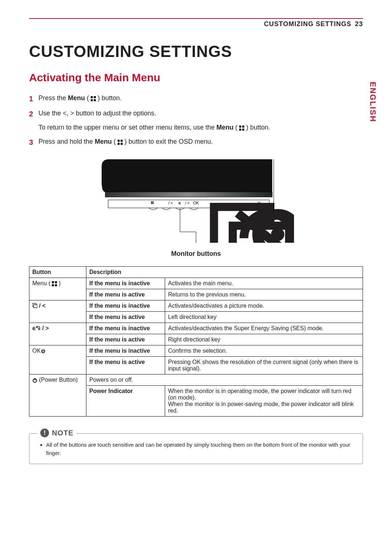 The height and width of the screenshot is (553, 392). I want to click on cell-button-picture: / <, so click(58, 312).